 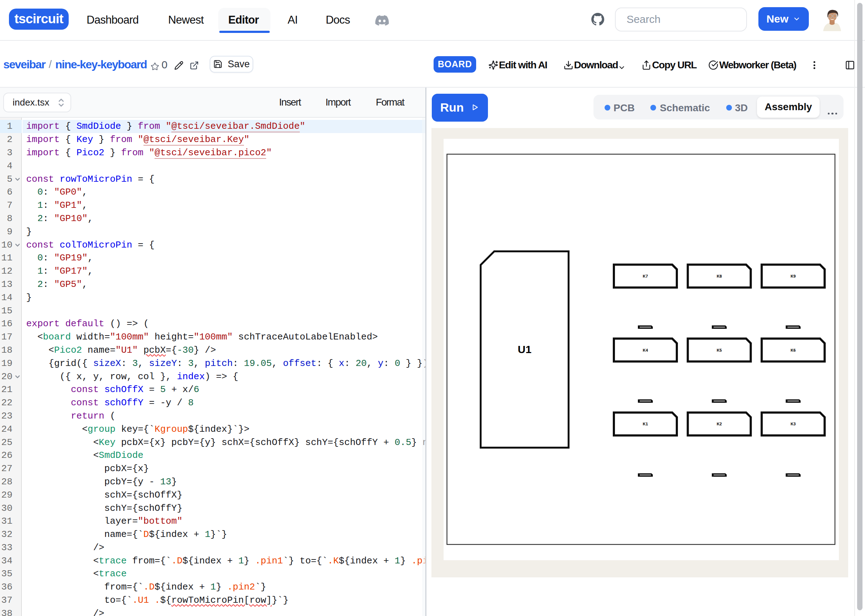 I want to click on svg-text: K7, so click(x=645, y=276).